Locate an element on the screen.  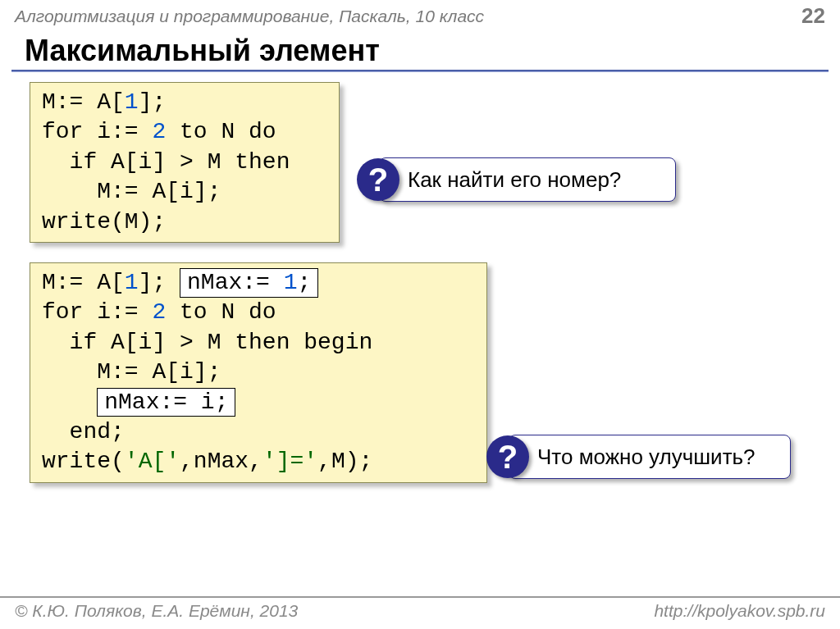
page-number: 22 is located at coordinates (814, 16).